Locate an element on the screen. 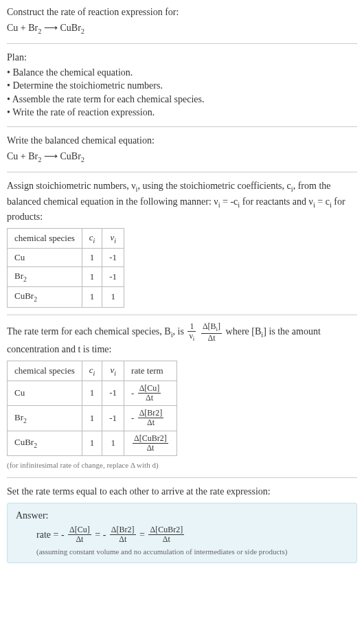 This screenshot has height=625, width=364. frac-num: Δ[Br2] is located at coordinates (151, 413).